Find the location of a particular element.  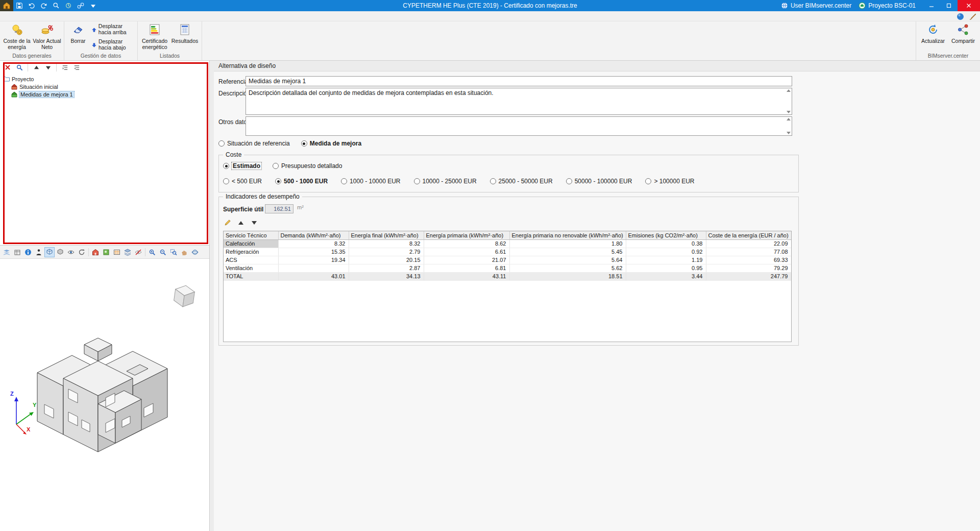

col-header: Demanda (kWh/m²·año) is located at coordinates (313, 235).